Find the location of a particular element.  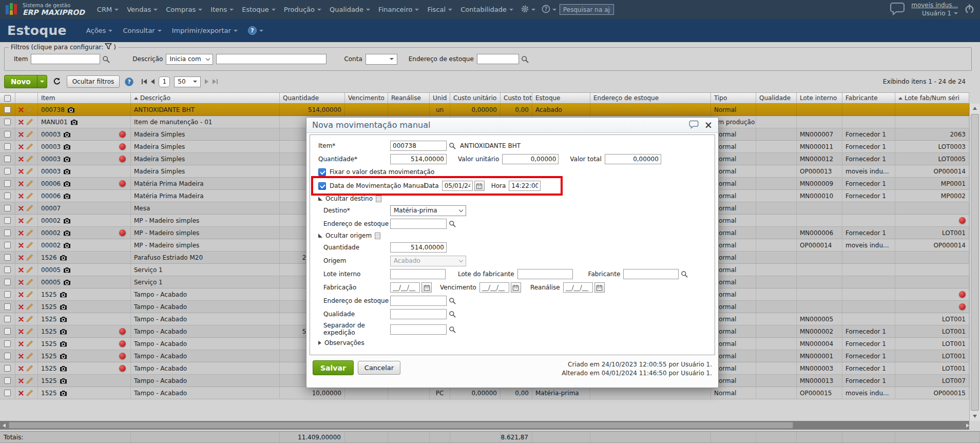

novo-dropdown-arrow is located at coordinates (42, 82).